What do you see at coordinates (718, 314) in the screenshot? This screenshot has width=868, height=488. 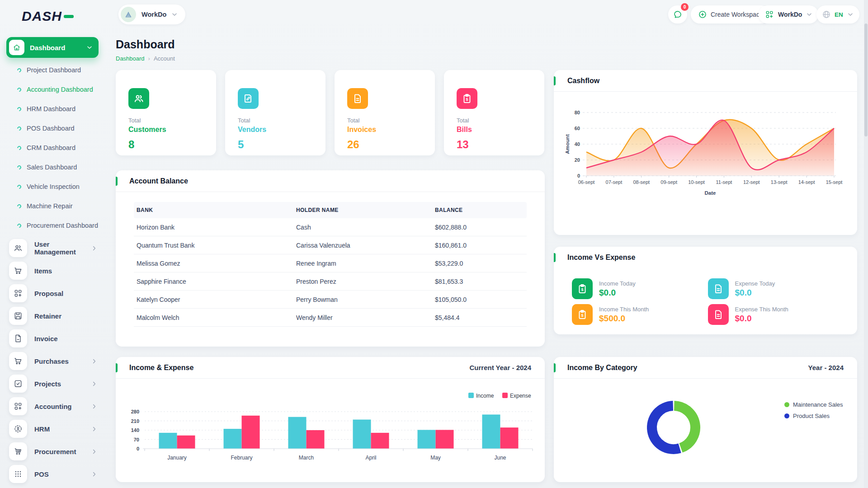 I see `file-lines-icon` at bounding box center [718, 314].